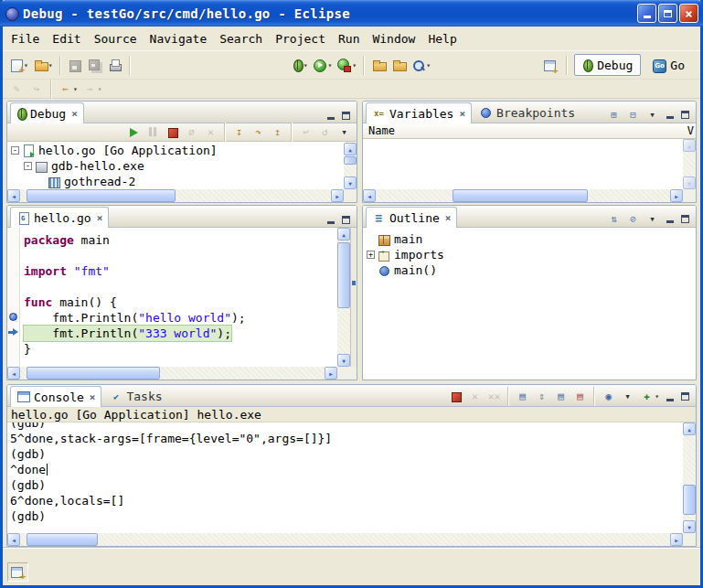  What do you see at coordinates (66, 38) in the screenshot?
I see `menu-edit: Edit` at bounding box center [66, 38].